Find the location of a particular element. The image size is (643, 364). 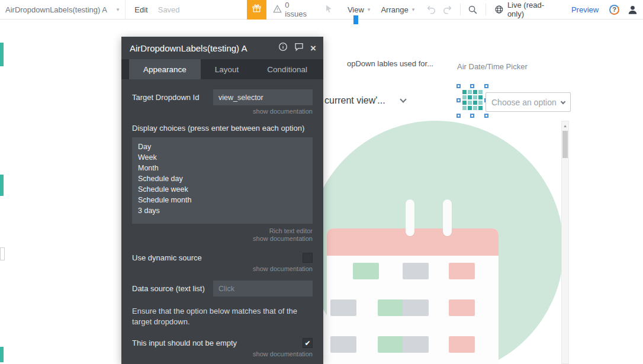

choose-option-text: Choose an option is located at coordinates (524, 102).